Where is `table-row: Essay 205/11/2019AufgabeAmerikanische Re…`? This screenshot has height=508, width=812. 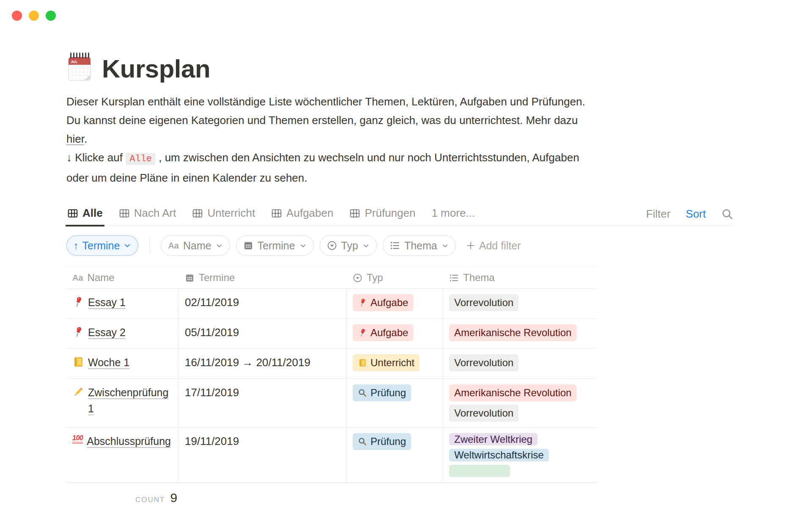
table-row: Essay 205/11/2019AufgabeAmerikanische Re… is located at coordinates (332, 334).